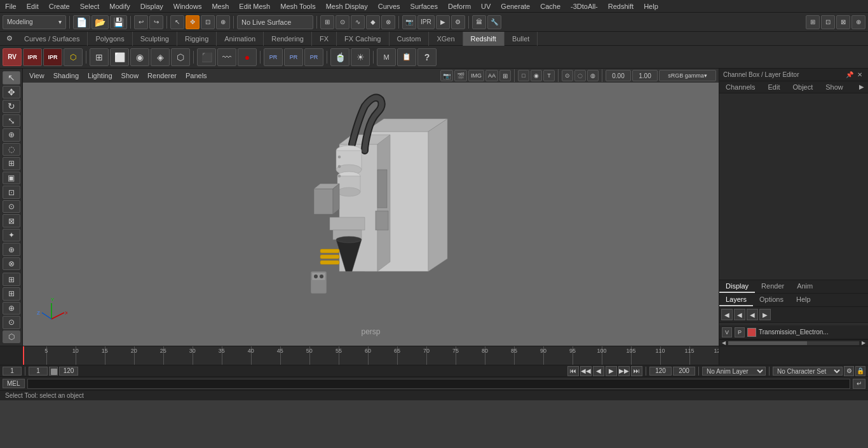 This screenshot has height=448, width=868. What do you see at coordinates (66, 76) in the screenshot?
I see `vp-menu-shading: Shading` at bounding box center [66, 76].